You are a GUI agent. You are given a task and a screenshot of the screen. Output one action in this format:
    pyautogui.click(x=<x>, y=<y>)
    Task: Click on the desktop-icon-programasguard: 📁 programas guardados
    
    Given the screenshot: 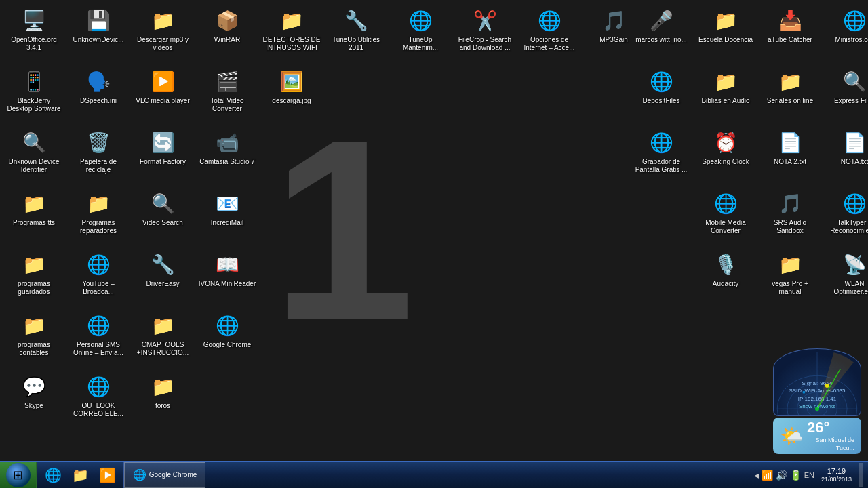 What is the action you would take?
    pyautogui.click(x=34, y=274)
    